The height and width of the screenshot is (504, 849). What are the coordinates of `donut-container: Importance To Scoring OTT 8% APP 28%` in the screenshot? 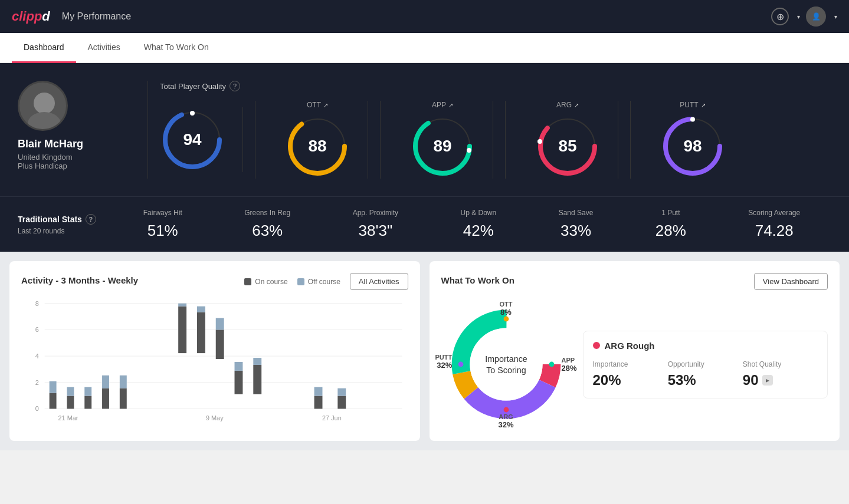 It's located at (506, 364).